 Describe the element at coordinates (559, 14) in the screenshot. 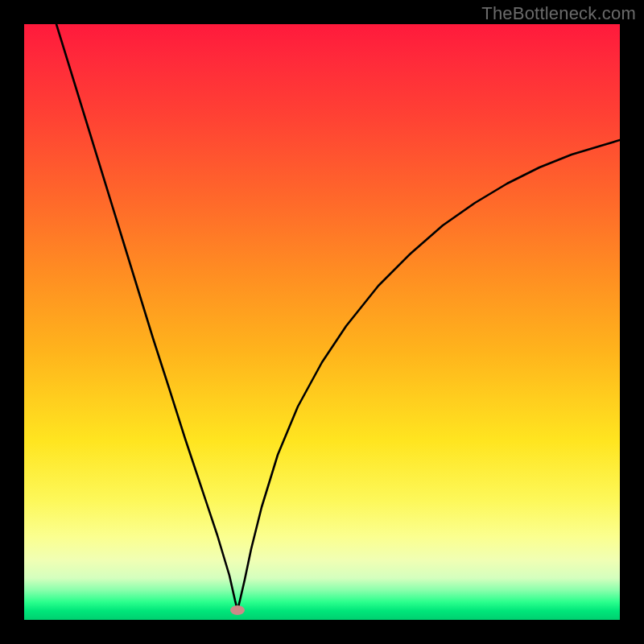

I see `watermark-label: TheBottleneck.com` at that location.